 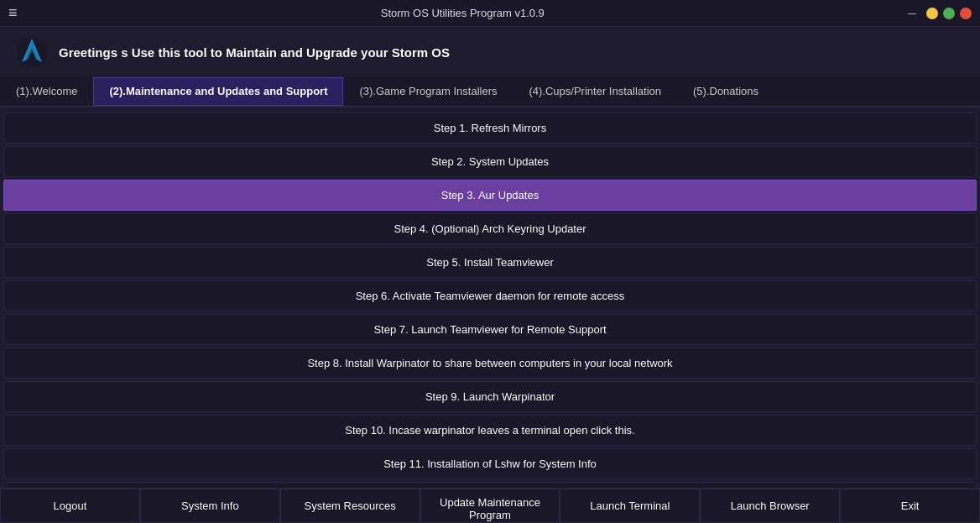 What do you see at coordinates (490, 262) in the screenshot?
I see `step5-button: Step 5. Install Teamviewer` at bounding box center [490, 262].